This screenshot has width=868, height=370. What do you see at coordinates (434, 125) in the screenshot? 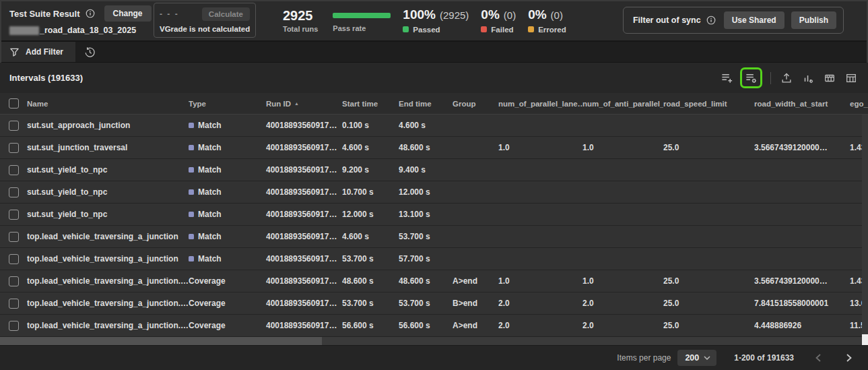
I see `table-row: sut.sut_approach_junctionMatch4001889356…` at bounding box center [434, 125].